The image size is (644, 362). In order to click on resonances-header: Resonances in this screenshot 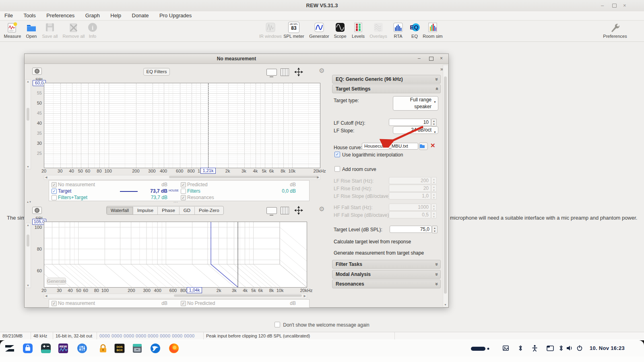, I will do `click(386, 284)`.